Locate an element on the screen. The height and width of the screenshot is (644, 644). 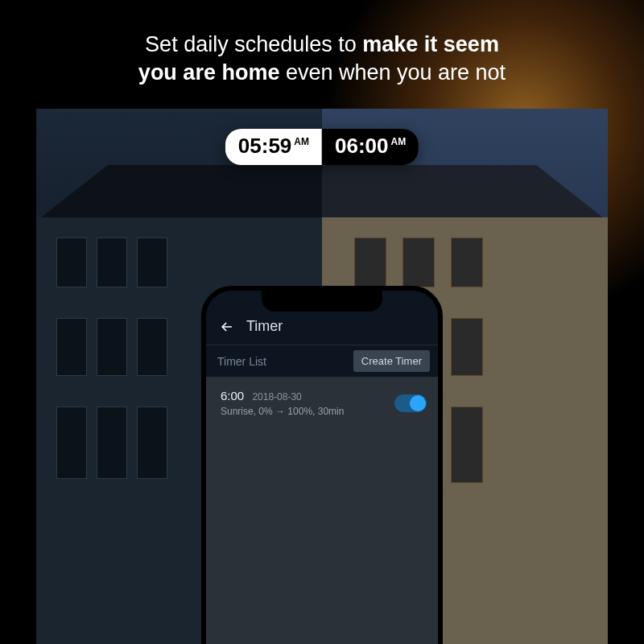
timer-date: 2018-08-30 is located at coordinates (277, 397).